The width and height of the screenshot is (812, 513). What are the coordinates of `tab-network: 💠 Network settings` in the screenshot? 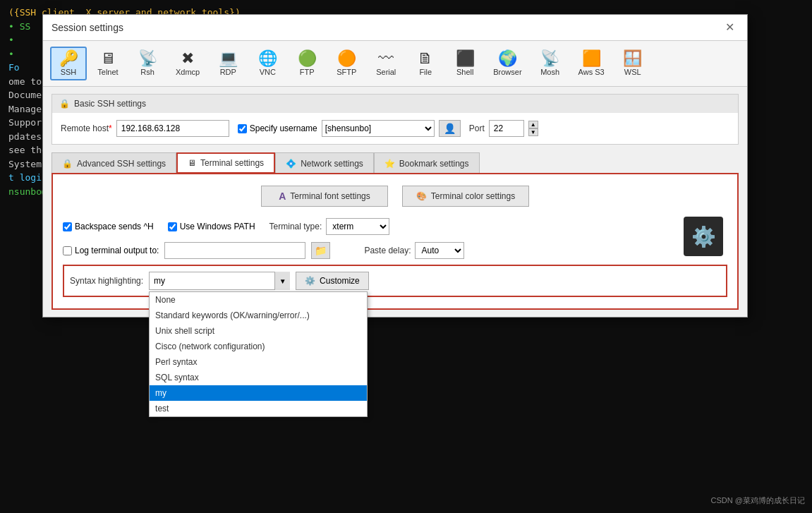 It's located at (325, 163).